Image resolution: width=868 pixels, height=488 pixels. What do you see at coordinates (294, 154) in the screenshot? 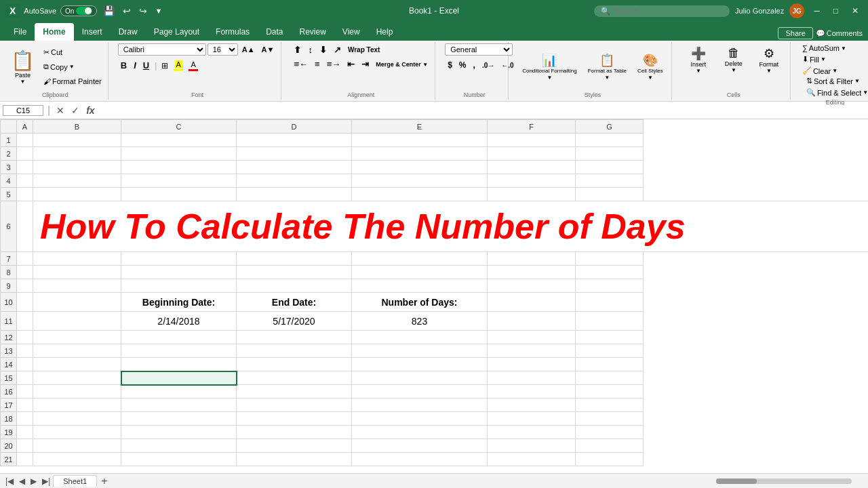
I see `cell-d2` at bounding box center [294, 154].